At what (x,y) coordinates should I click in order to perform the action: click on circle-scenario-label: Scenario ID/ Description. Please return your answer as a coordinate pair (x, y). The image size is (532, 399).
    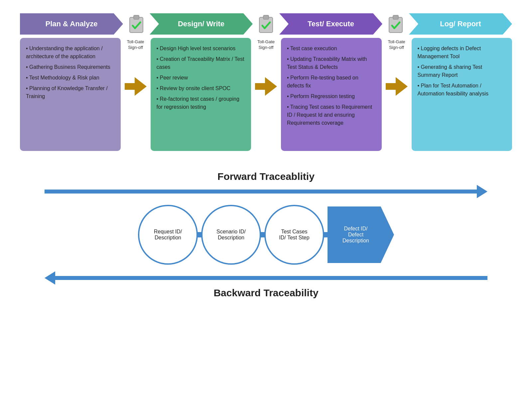
    Looking at the image, I should click on (231, 235).